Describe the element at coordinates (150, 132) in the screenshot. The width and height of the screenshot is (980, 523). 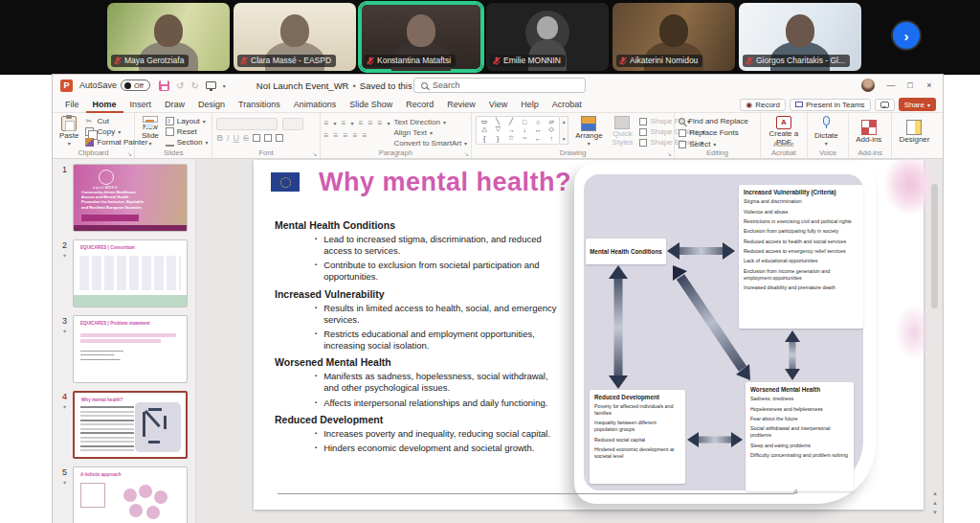
I see `new-slide-button: New Slide ▾` at that location.